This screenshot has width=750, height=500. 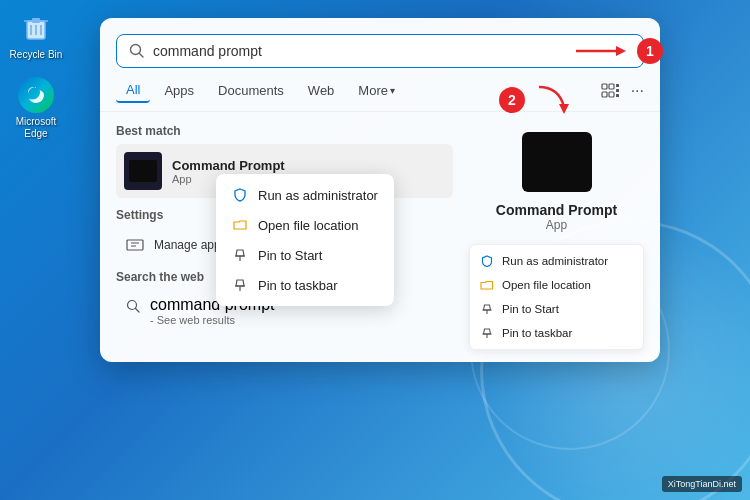 What do you see at coordinates (622, 91) in the screenshot?
I see `nav-right-icons: ···` at bounding box center [622, 91].